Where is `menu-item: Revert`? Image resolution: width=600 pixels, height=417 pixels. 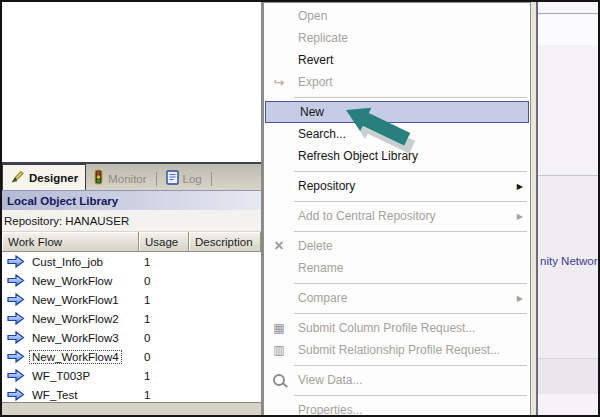 menu-item: Revert is located at coordinates (397, 60).